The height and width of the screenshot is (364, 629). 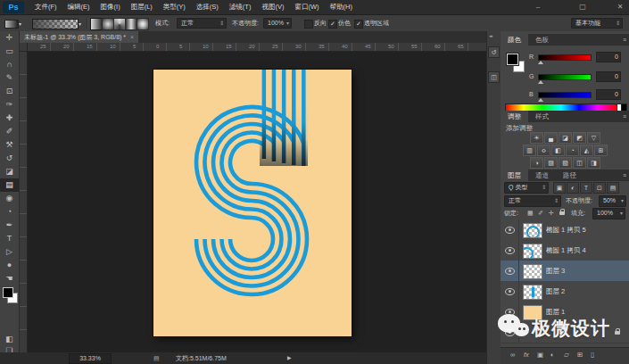 I want to click on crop-tool: ⊡, so click(x=9, y=91).